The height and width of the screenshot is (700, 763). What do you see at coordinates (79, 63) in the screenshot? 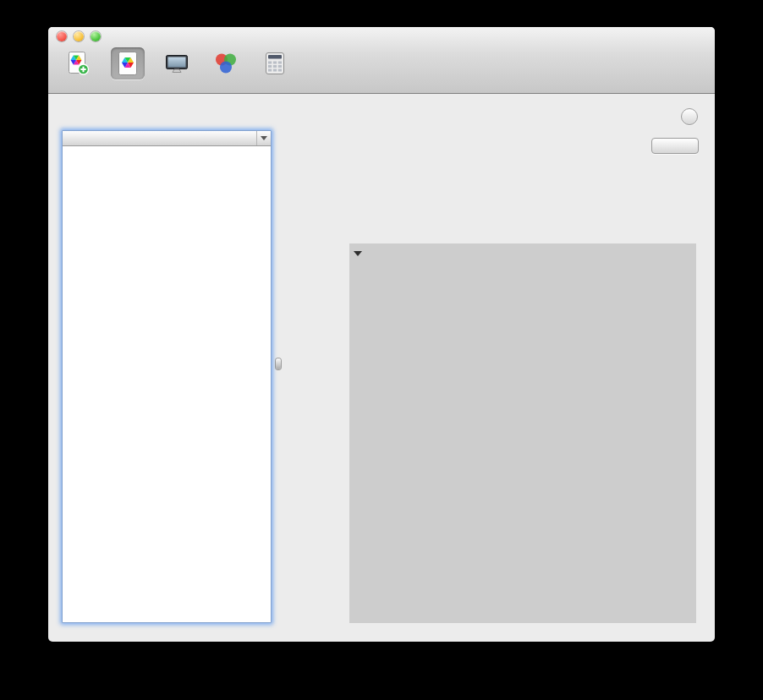
I see `profile-first-aid-icon` at bounding box center [79, 63].